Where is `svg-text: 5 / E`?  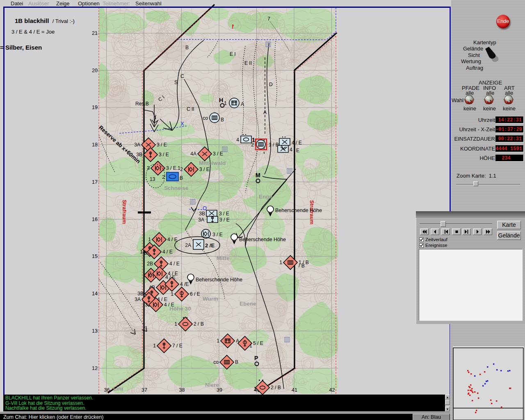
svg-text: 5 / E is located at coordinates (258, 343).